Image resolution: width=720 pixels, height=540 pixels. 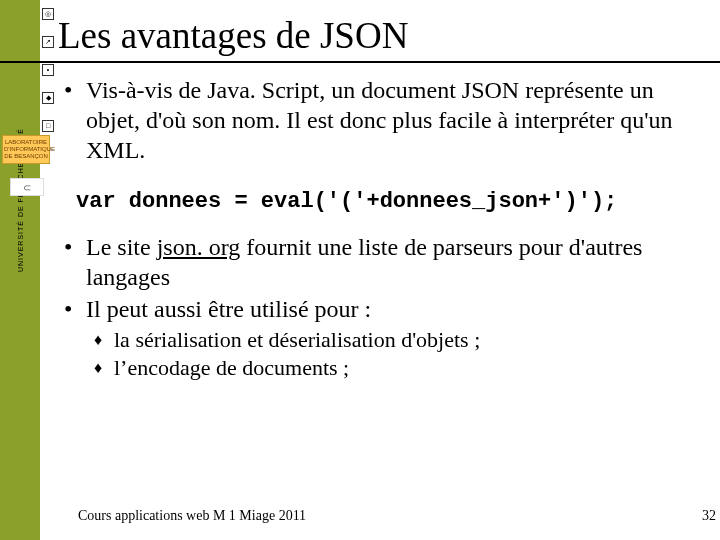 What do you see at coordinates (228, 309) in the screenshot?
I see `bullet-text: Il peut aussi être utilisé pour :` at bounding box center [228, 309].